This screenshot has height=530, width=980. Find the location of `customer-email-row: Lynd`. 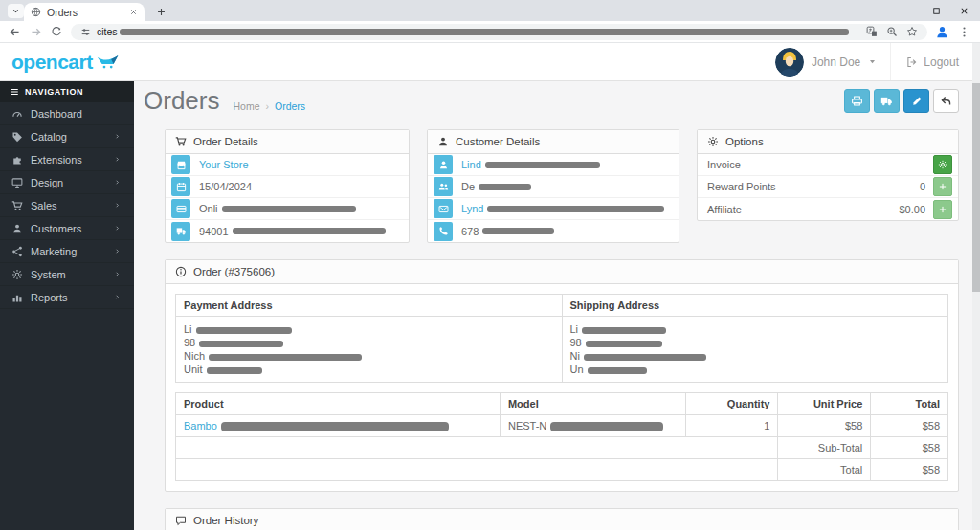

customer-email-row: Lynd is located at coordinates (553, 209).